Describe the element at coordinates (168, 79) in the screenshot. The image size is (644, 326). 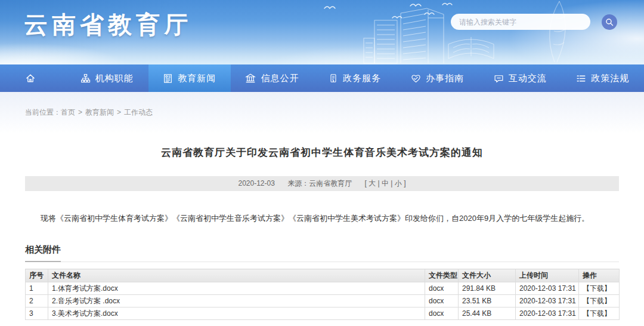
I see `newspaper-icon` at that location.